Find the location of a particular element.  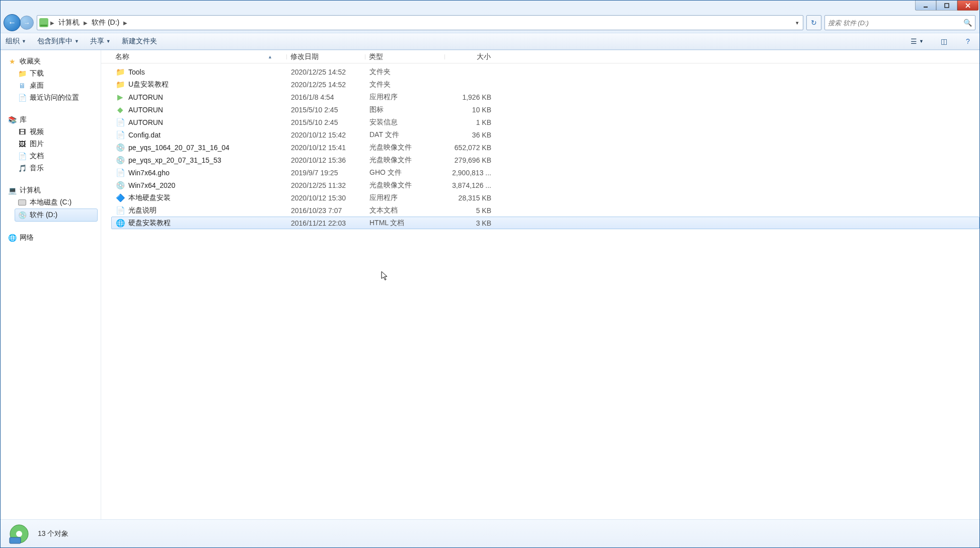

col-date-header: 修改日期 is located at coordinates (326, 57).